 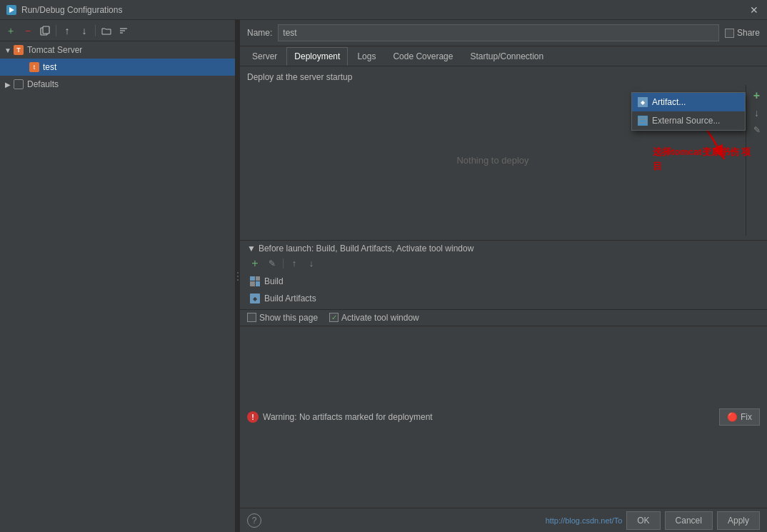 I want to click on build-label: Build, so click(x=274, y=281).